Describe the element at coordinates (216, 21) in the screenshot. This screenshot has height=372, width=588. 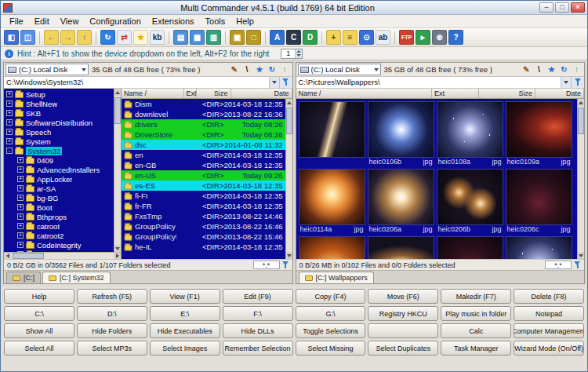
I see `menu-item-tools: Tools` at that location.